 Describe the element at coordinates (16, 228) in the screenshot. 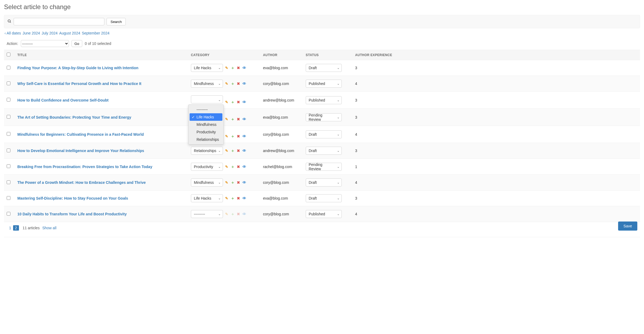

I see `page-link: 2` at that location.